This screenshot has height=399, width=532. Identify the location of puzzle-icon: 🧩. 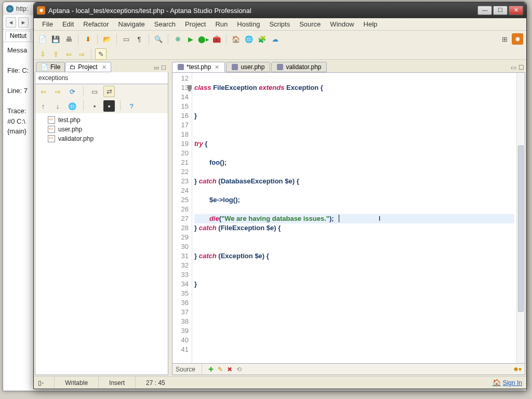
(262, 39).